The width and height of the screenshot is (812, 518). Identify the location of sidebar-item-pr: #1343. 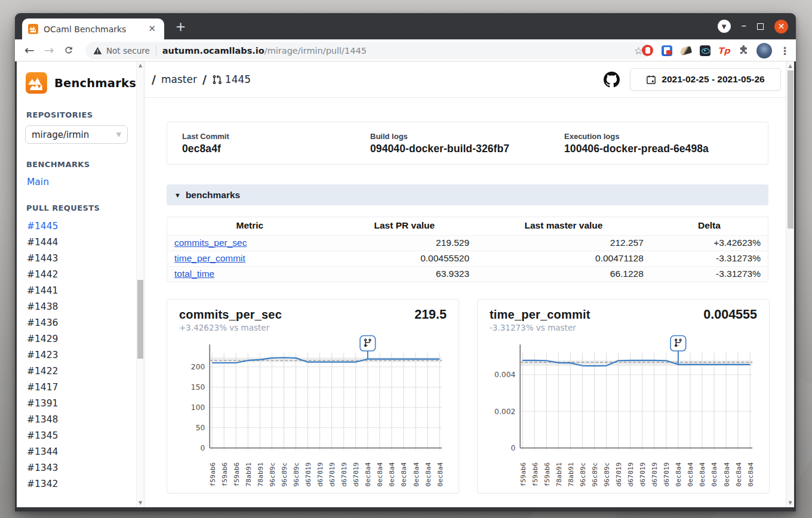
(76, 468).